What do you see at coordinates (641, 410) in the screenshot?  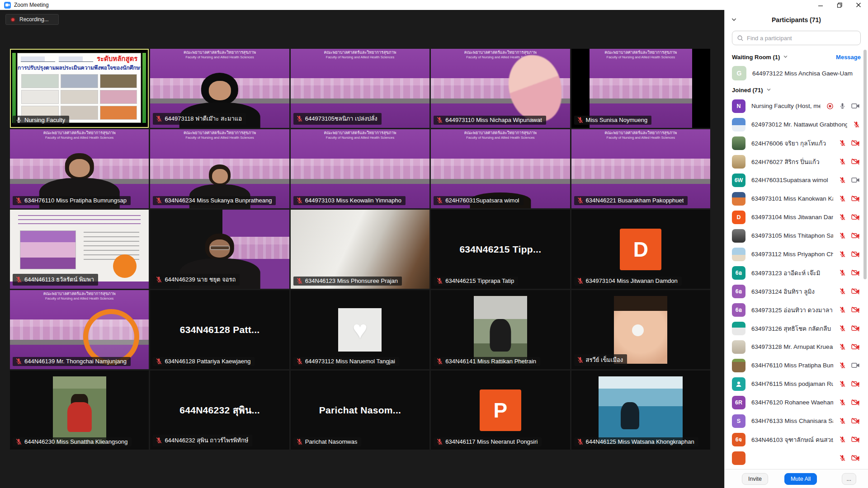 I see `video-tile: 644N46125 Miss Watsana Khongkraphan` at bounding box center [641, 410].